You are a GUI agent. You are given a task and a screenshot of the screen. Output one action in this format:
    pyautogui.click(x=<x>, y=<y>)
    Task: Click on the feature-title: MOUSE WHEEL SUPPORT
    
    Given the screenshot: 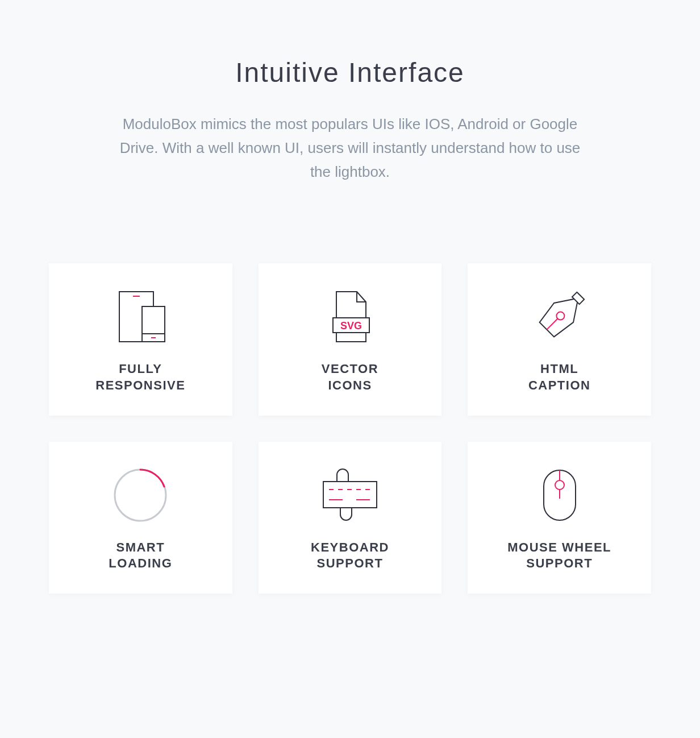 What is the action you would take?
    pyautogui.click(x=559, y=556)
    